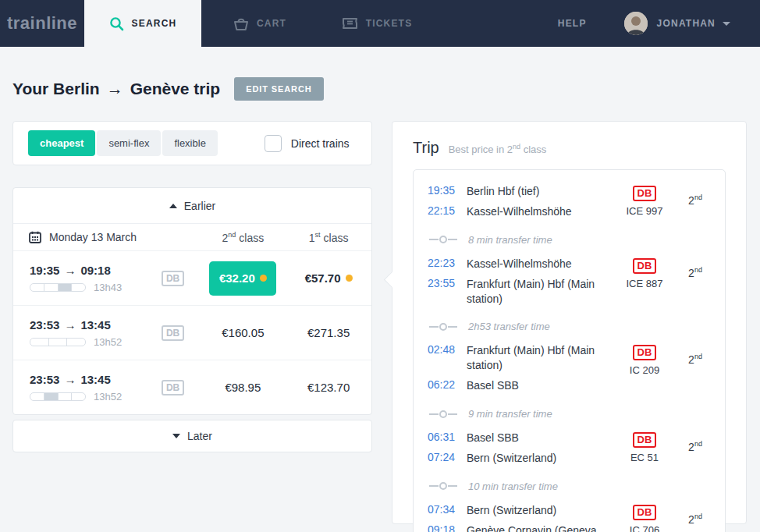 The height and width of the screenshot is (532, 760). I want to click on user-avatar, so click(636, 23).